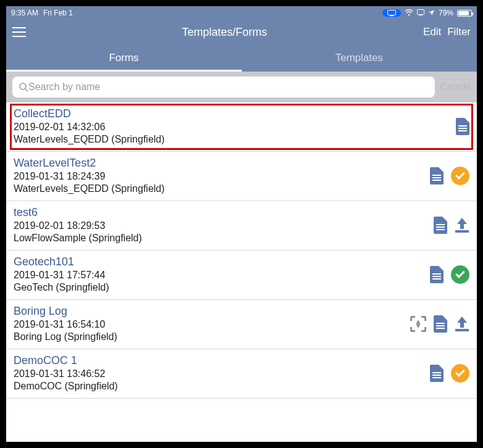 The image size is (483, 448). I want to click on tab-forms-label: Forms, so click(124, 58).